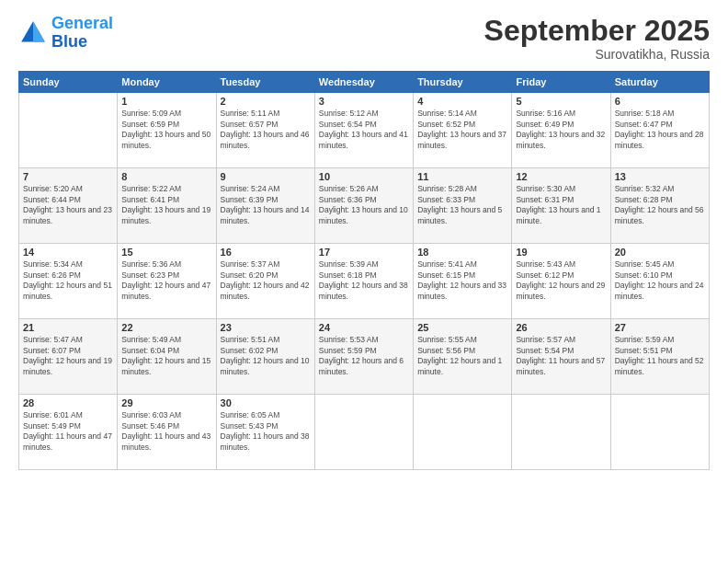  I want to click on calendar-day: 16Sunrise: 5:37 AM Sunset: 6:20 PM Dayli…, so click(265, 282).